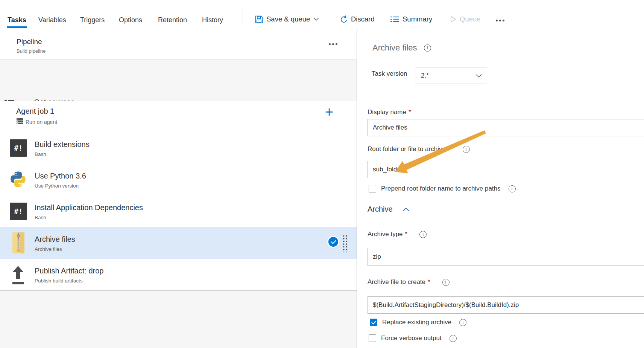 The height and width of the screenshot is (348, 644). I want to click on task-title: Archive files, so click(55, 240).